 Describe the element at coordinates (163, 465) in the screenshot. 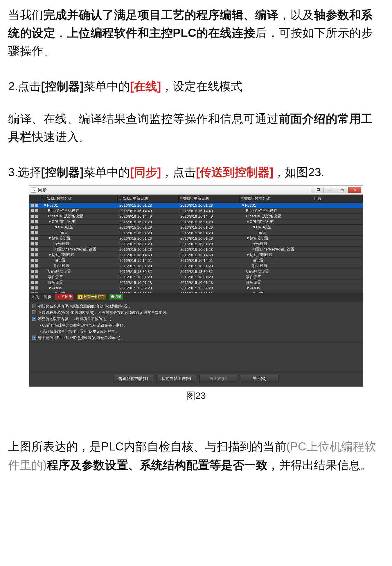

I see `trail-b1: 程序及参数设置、系统结构配置等是否一致，` at that location.